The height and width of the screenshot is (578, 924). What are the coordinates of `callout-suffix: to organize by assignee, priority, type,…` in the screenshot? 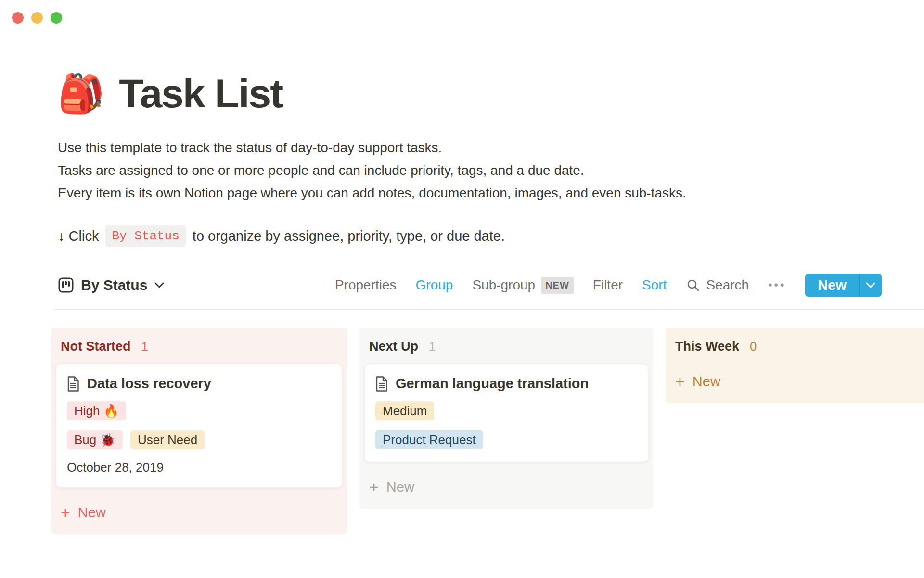 It's located at (348, 236).